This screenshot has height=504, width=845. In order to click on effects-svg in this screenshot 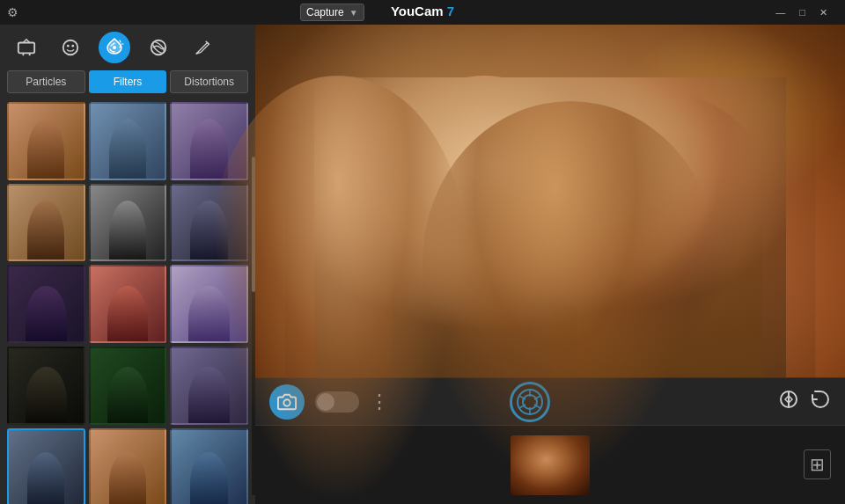, I will do `click(114, 47)`.